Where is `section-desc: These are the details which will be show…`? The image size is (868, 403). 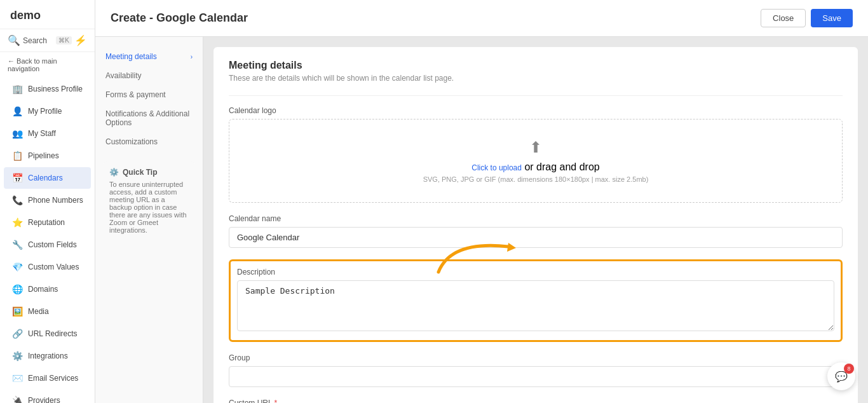
section-desc: These are the details which will be show… is located at coordinates (536, 78).